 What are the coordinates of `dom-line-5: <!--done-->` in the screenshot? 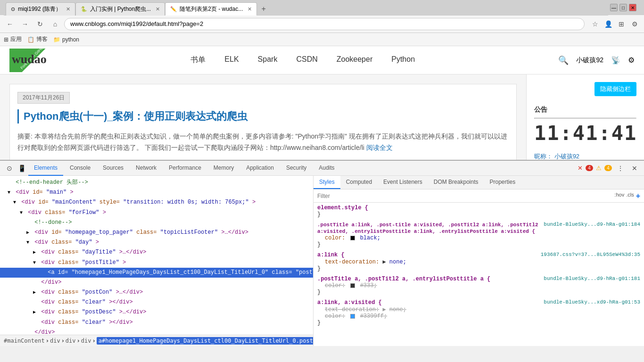 It's located at (157, 222).